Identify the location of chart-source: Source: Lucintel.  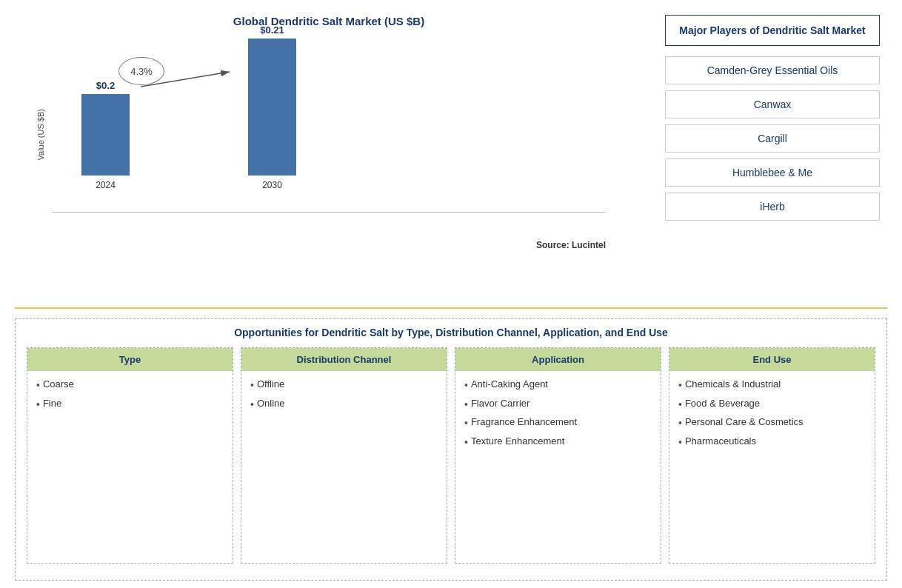
(571, 245).